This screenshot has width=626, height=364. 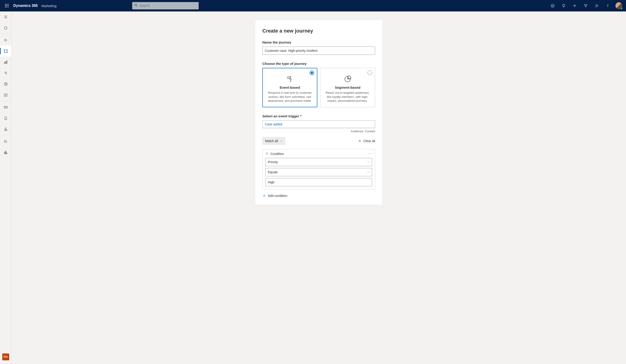 I want to click on condition-field-select: Priority, so click(x=319, y=162).